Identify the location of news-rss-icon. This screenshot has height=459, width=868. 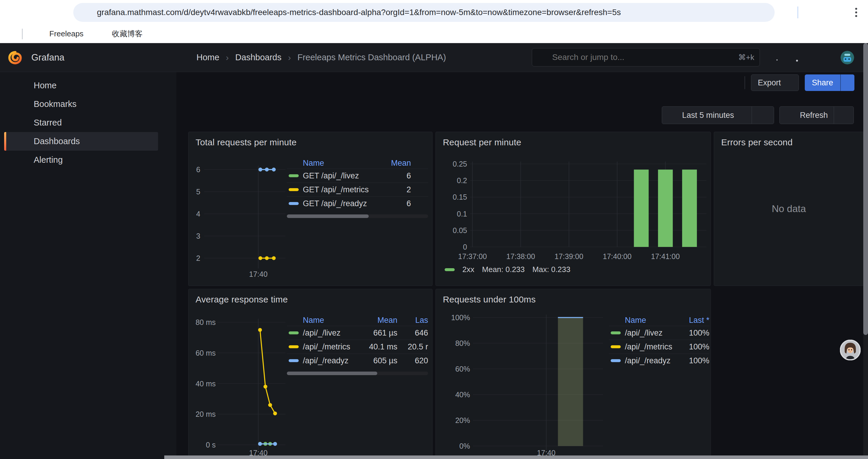
(800, 58).